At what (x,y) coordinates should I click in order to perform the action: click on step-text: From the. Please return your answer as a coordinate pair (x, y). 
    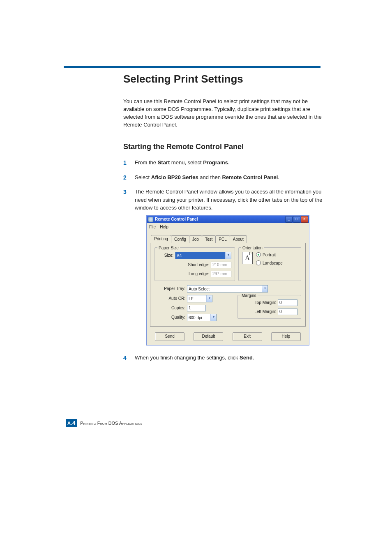
    Looking at the image, I should click on (146, 163).